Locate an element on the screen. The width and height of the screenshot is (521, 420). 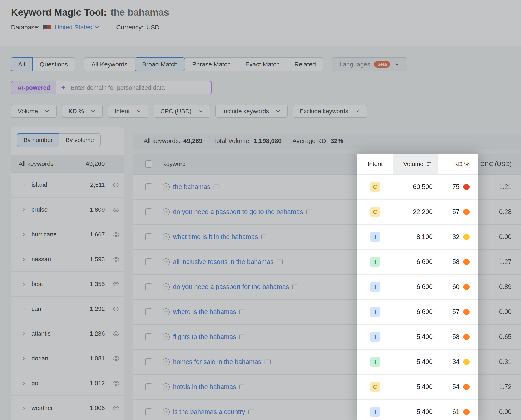
exclude-keywords-filter: Exclude keywords is located at coordinates (330, 111).